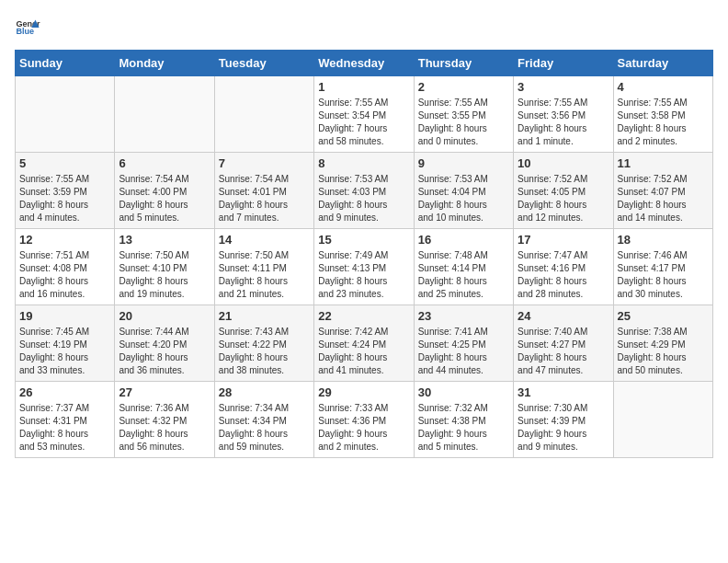  Describe the element at coordinates (265, 275) in the screenshot. I see `day-info: Sunrise: 7:50 AMSunset: 4:11 PMDaylight:…` at that location.